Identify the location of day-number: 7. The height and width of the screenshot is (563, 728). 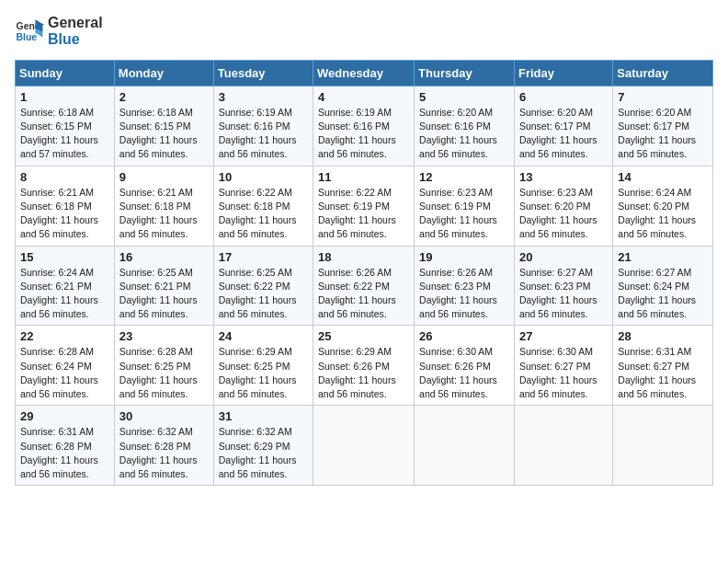
(663, 98).